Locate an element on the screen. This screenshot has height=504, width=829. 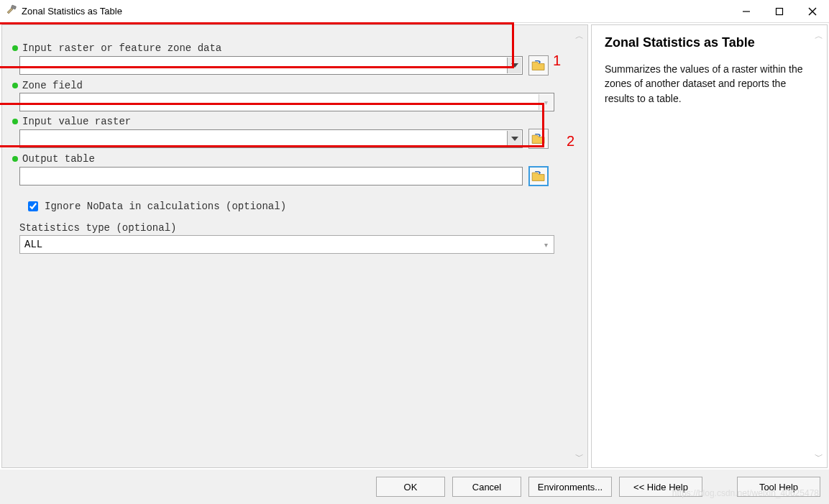
help-body: Summarizes the values of a raster within… is located at coordinates (710, 83).